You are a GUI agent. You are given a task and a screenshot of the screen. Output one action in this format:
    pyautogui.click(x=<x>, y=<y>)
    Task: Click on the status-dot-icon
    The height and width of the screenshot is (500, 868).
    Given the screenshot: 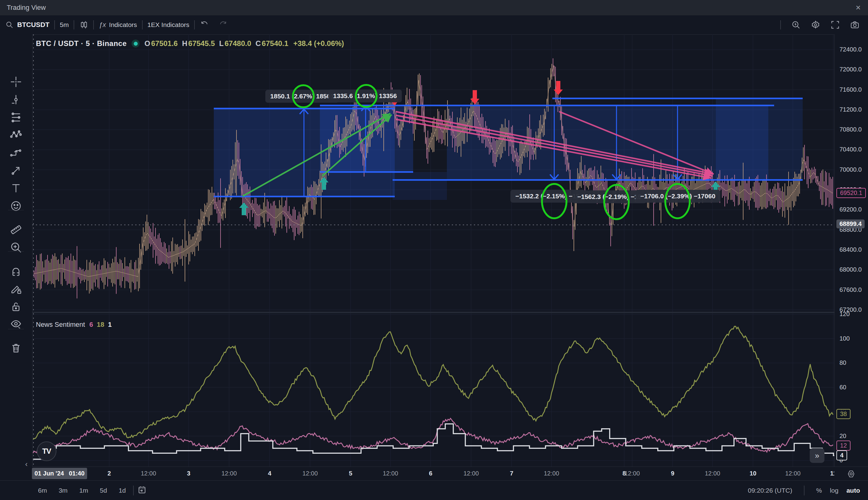 What is the action you would take?
    pyautogui.click(x=135, y=43)
    